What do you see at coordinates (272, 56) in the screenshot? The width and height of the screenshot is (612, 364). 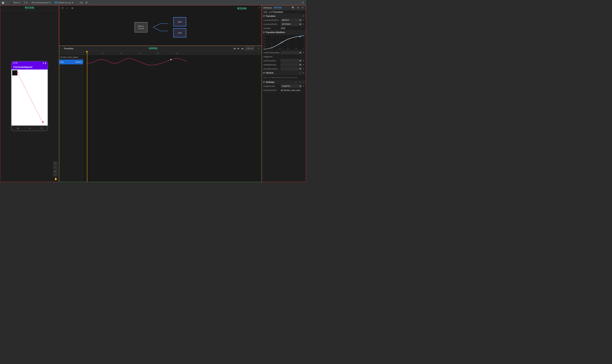 I see `staggered-label: staggered` at bounding box center [272, 56].